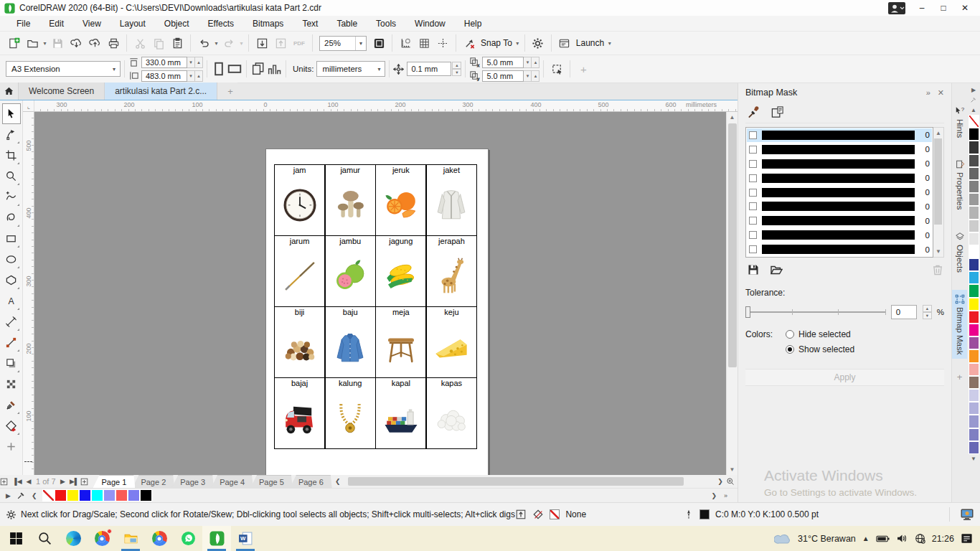  Describe the element at coordinates (405, 43) in the screenshot. I see `show-rulers-button` at that location.